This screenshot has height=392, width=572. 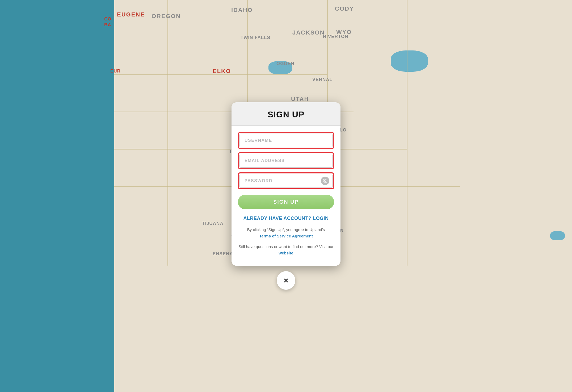 I want to click on map-label-eureka: EUR, so click(x=115, y=71).